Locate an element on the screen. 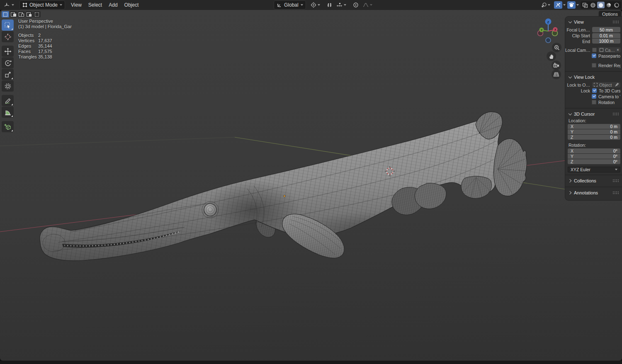 This screenshot has width=622, height=364. cursor-rotation-x-field: X0° is located at coordinates (594, 151).